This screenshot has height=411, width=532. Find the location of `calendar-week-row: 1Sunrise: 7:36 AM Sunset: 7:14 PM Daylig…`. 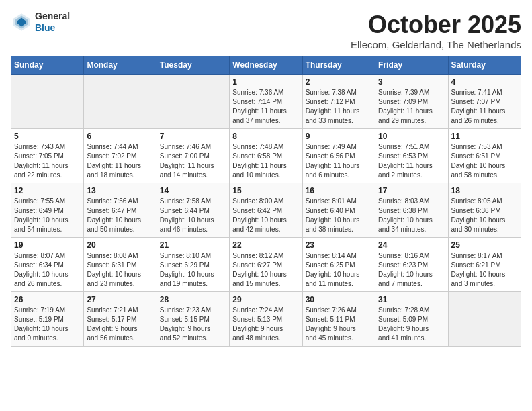

calendar-week-row: 1Sunrise: 7:36 AM Sunset: 7:14 PM Daylig… is located at coordinates (266, 102).